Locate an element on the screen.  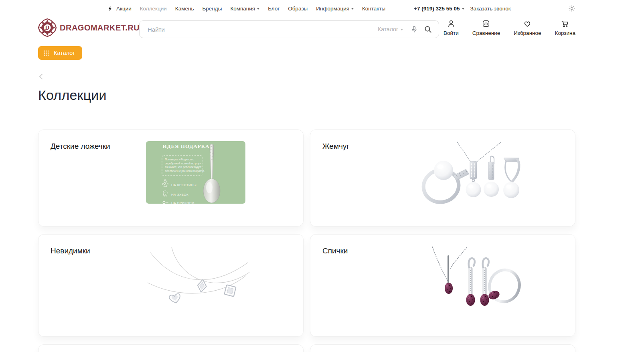
heart-pendant is located at coordinates (175, 299).